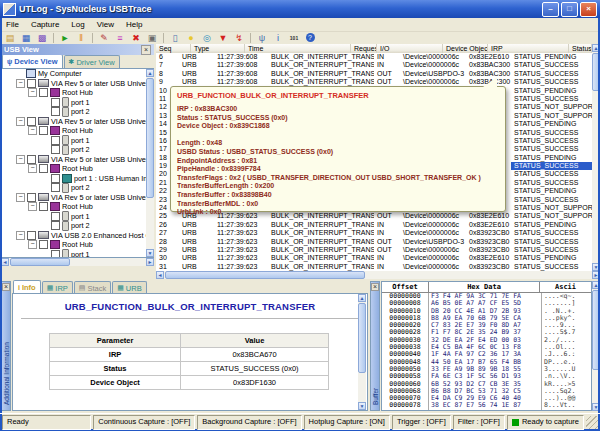 The image size is (600, 431). Describe the element at coordinates (65, 38) in the screenshot. I see `start-capture-icon: ►` at that location.